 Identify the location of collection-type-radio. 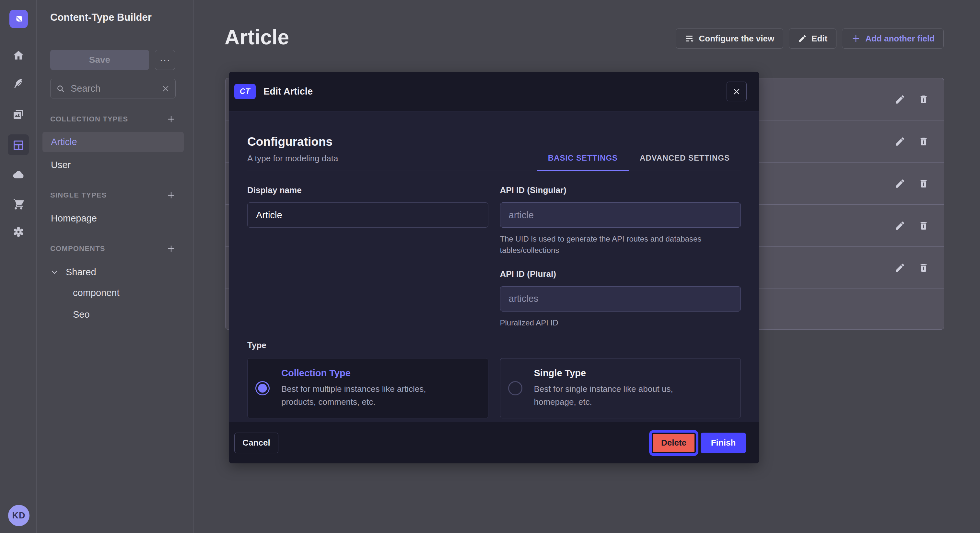
(262, 389).